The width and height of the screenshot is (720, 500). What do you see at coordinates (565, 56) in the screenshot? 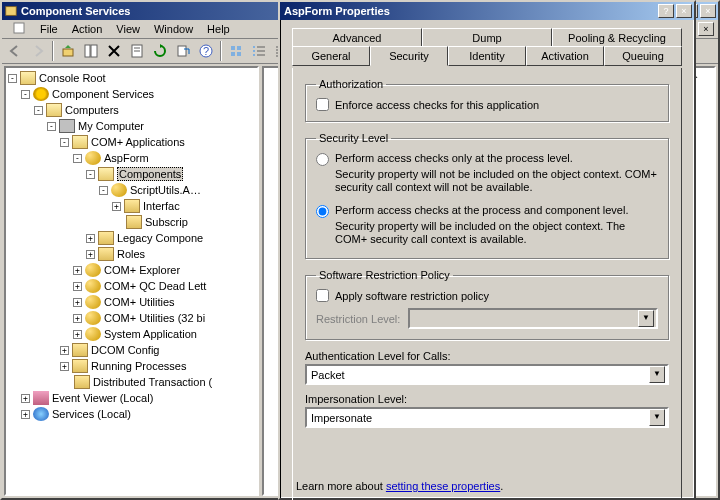
I see `tab-activation: Activation` at bounding box center [565, 56].